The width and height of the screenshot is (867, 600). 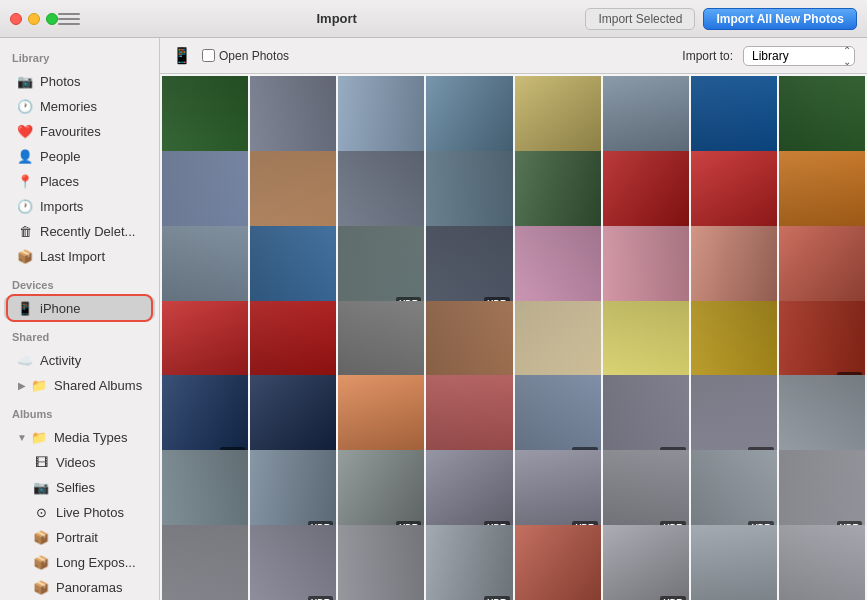 What do you see at coordinates (80, 206) in the screenshot?
I see `sidebar-item-imports: 🕐 Imports` at bounding box center [80, 206].